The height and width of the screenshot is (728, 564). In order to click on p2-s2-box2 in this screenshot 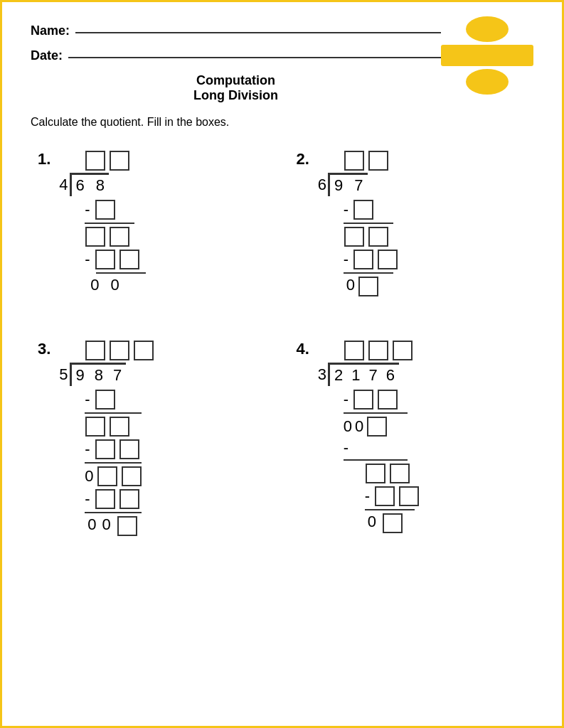, I will do `click(388, 259)`.